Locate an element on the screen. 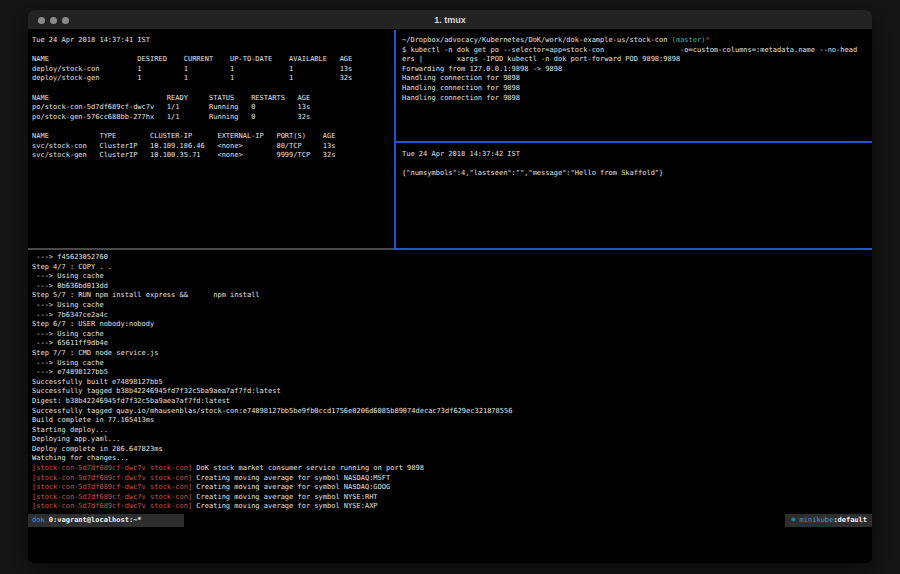  terminal-line: NAME DESIRED CURRENT UP-TO-DATE AVAILABL… is located at coordinates (211, 60).